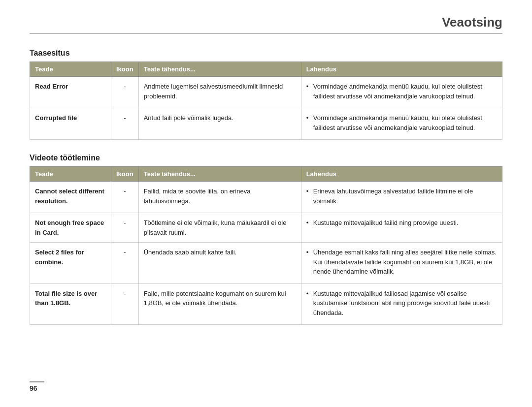 This screenshot has height=407, width=532. What do you see at coordinates (266, 174) in the screenshot?
I see `videote-header-row: Teade Ikoon Teate tähendus... Lahendus` at bounding box center [266, 174].